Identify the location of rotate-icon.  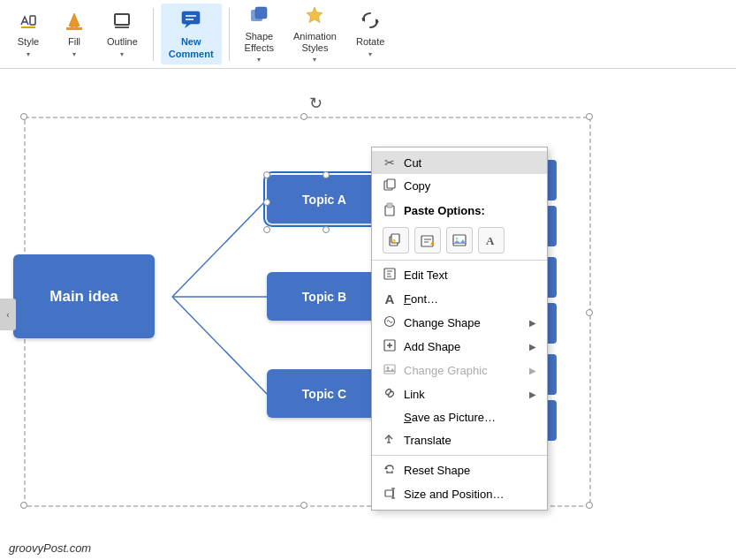
(370, 22).